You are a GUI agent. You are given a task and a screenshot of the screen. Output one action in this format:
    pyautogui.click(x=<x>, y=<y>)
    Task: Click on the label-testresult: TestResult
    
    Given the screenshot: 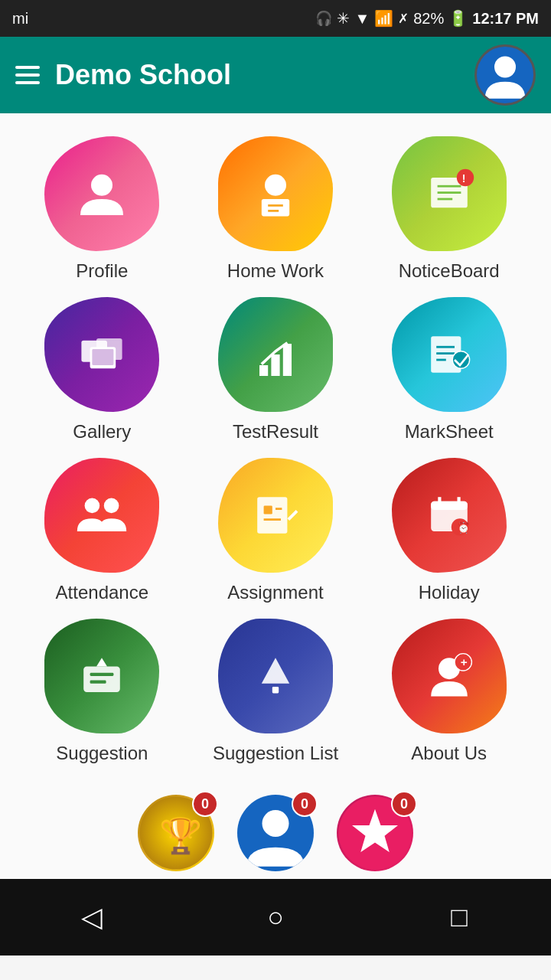 What is the action you would take?
    pyautogui.click(x=276, y=432)
    